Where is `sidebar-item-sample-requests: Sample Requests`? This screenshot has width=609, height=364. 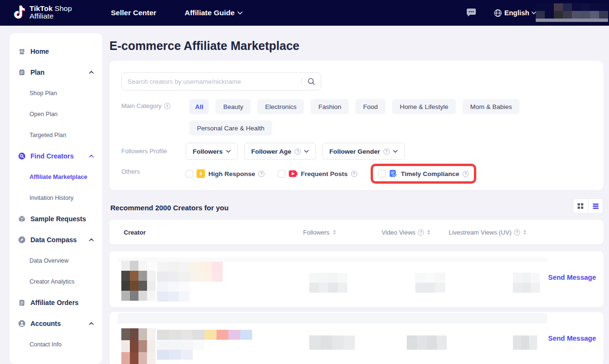
sidebar-item-sample-requests: Sample Requests is located at coordinates (56, 219).